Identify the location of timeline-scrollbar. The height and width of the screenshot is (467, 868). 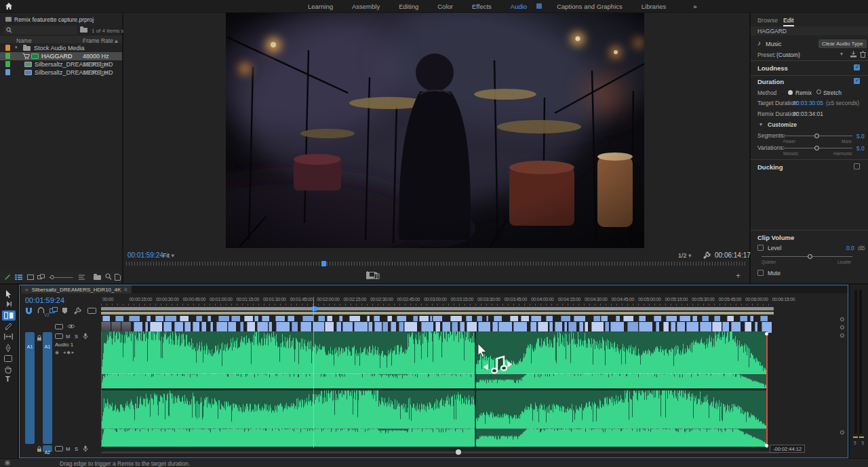
(440, 453).